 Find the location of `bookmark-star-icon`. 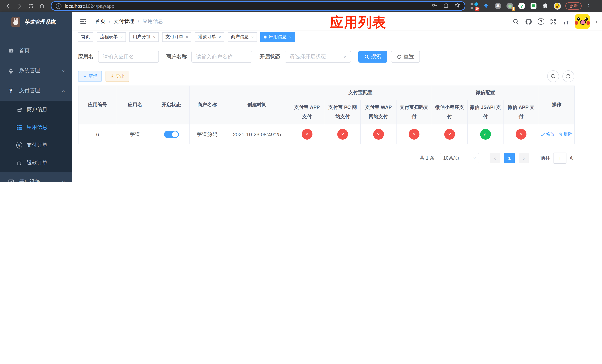

bookmark-star-icon is located at coordinates (457, 6).